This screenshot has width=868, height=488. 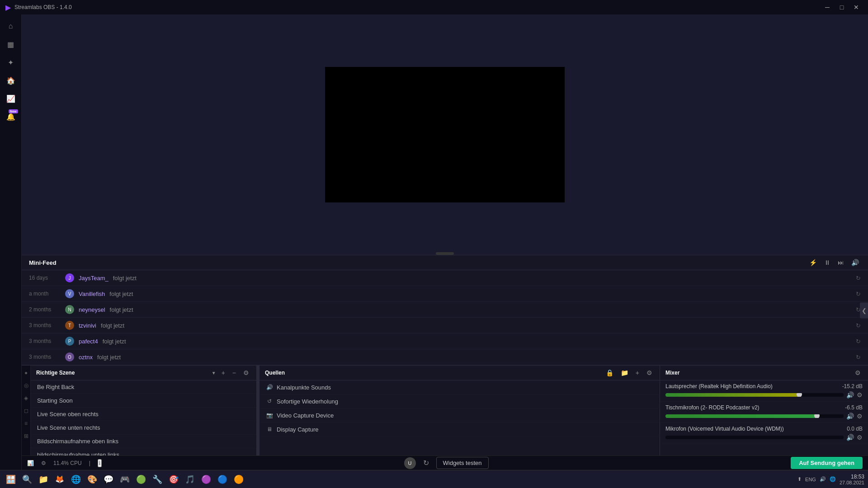 What do you see at coordinates (239, 479) in the screenshot?
I see `taskbar-app7-button: 🟠` at bounding box center [239, 479].